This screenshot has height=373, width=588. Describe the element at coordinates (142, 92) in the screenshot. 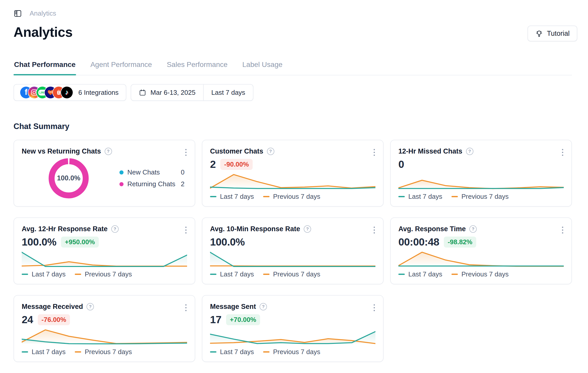

I see `calendar-icon` at that location.